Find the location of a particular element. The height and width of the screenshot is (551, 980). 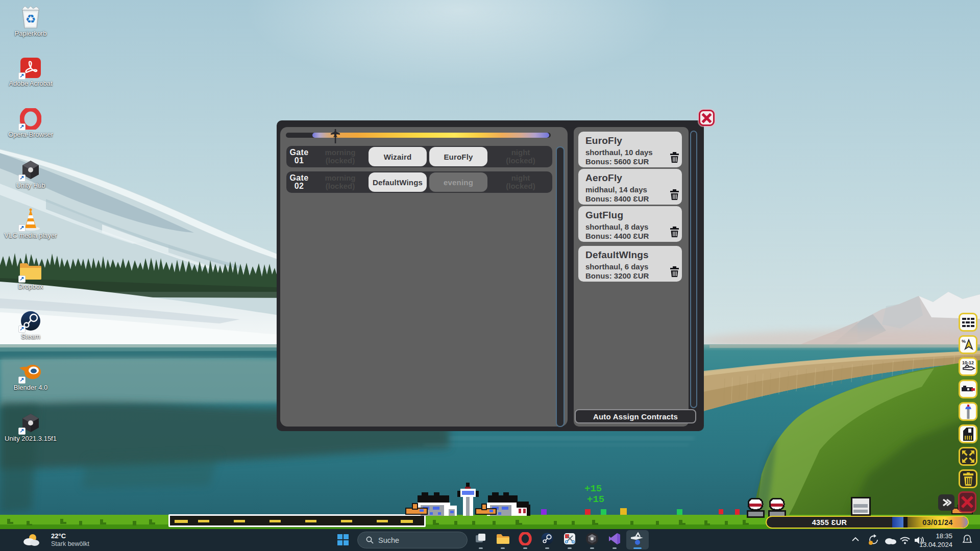

svg-text: 10-12 is located at coordinates (968, 363).